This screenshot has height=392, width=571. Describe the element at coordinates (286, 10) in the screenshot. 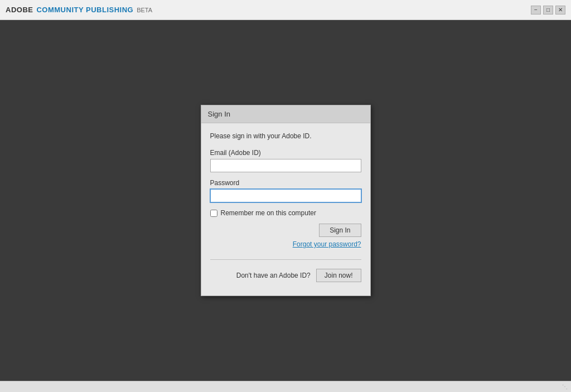

I see `title-bar: ADOBE COMMUNITY PUBLISHING BETA − □ ✕` at that location.